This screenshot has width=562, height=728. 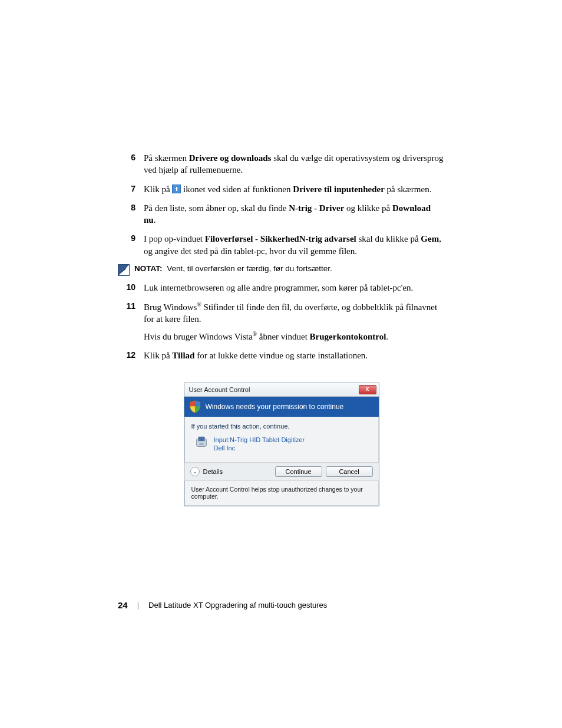 I want to click on text: på skærmen., so click(x=408, y=189).